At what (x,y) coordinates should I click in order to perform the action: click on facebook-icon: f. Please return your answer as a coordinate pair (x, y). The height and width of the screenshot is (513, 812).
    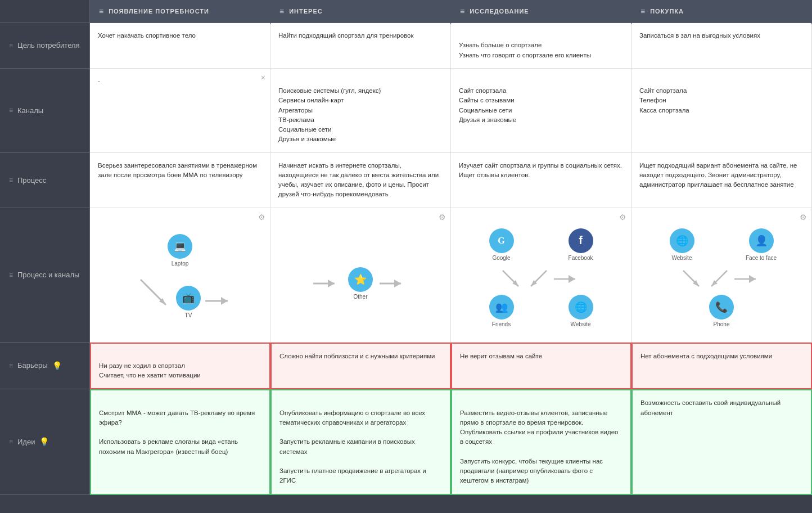
    Looking at the image, I should click on (581, 241).